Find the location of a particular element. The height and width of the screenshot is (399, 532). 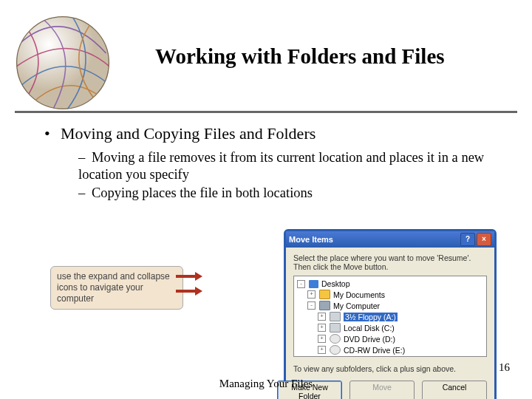

footer-caption: Managing Your Files is located at coordinates (266, 384).